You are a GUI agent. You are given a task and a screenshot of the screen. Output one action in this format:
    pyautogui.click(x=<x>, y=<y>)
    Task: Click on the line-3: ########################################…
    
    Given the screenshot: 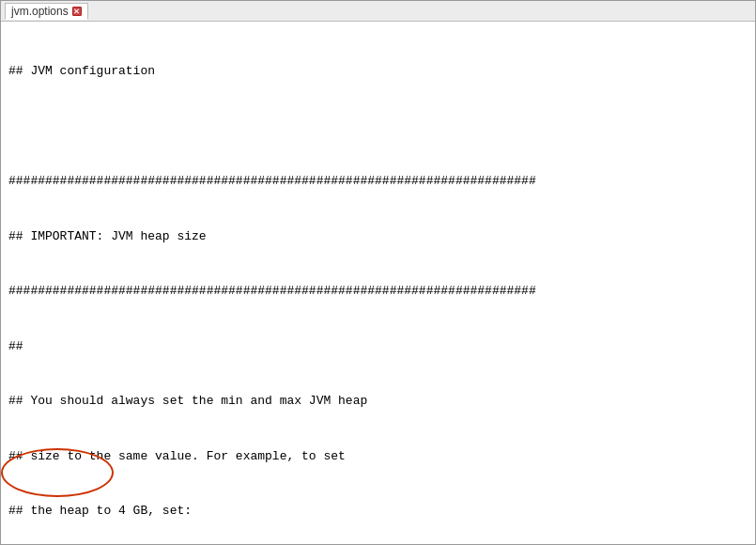 What is the action you would take?
    pyautogui.click(x=378, y=181)
    